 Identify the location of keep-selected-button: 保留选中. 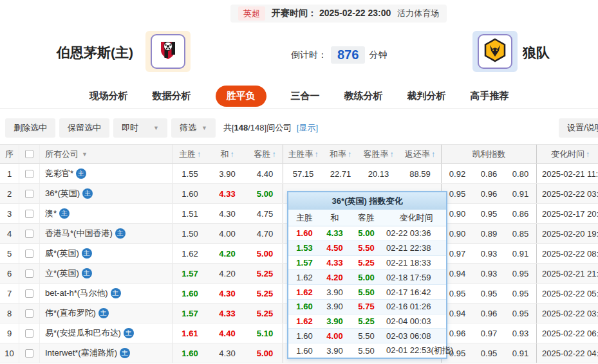
(84, 128).